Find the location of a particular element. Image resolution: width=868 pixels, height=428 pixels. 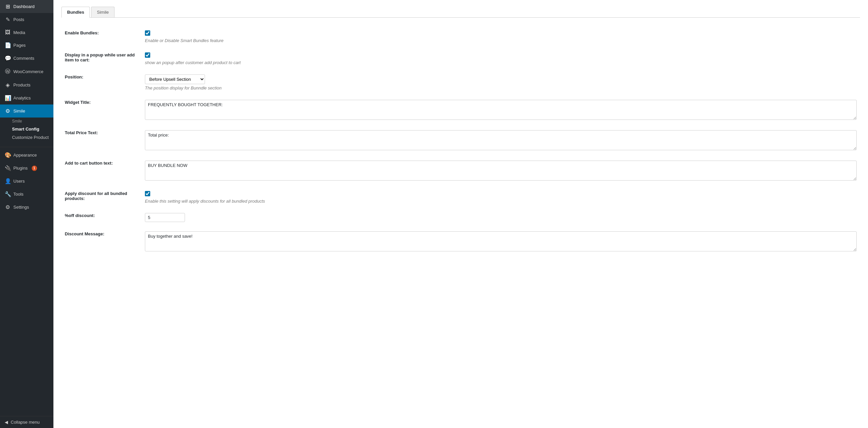

enable-bundles-row: Enable Bundles: Enable or Disable Smart … is located at coordinates (461, 37).